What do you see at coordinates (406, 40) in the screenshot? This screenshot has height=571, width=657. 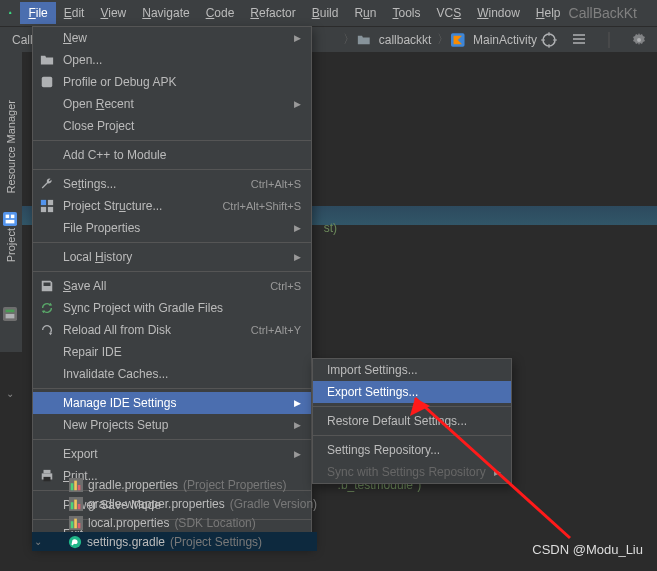 I see `breadcrumb-folder: callbackkt` at bounding box center [406, 40].